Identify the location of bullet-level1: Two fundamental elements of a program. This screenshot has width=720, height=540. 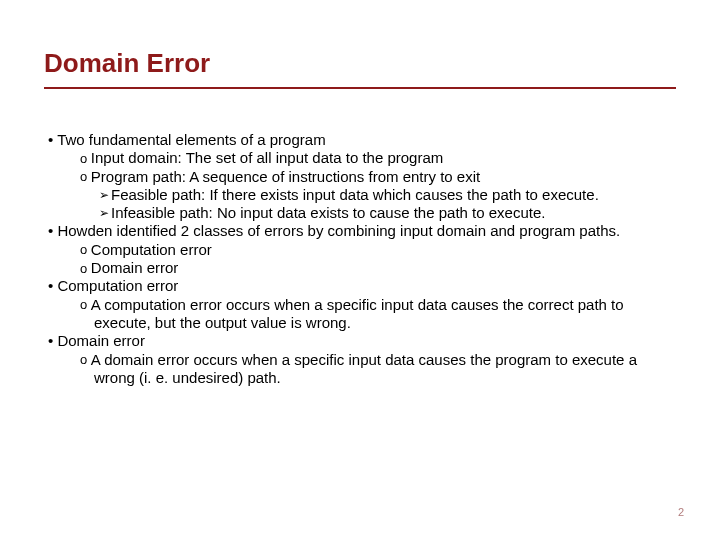
(360, 140).